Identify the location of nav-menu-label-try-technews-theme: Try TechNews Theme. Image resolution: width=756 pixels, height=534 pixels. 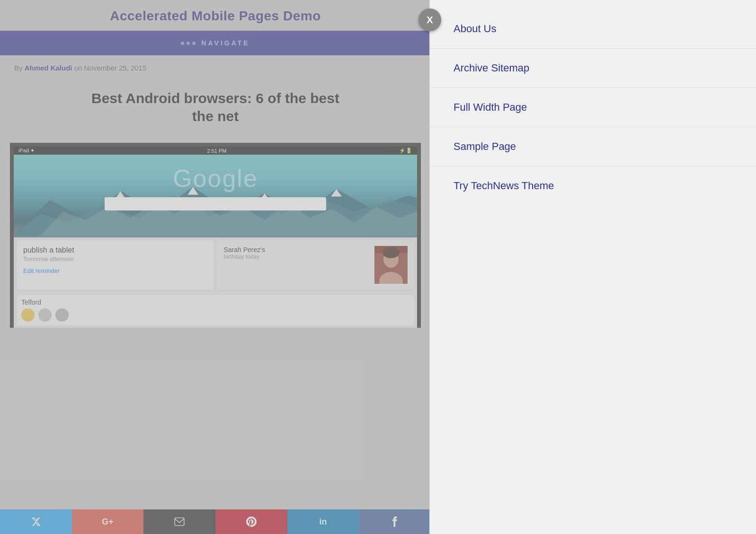
(504, 185).